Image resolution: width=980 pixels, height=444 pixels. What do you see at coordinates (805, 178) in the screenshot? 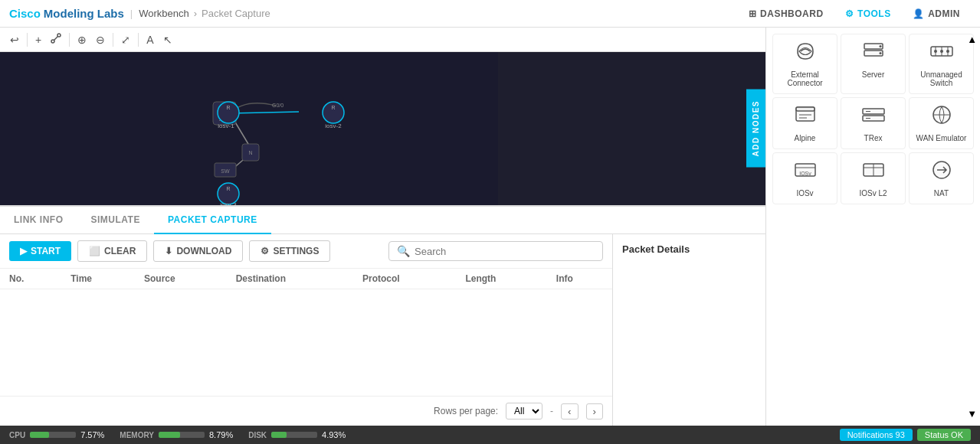
I see `node-iosv: IOSv IOSv` at bounding box center [805, 178].